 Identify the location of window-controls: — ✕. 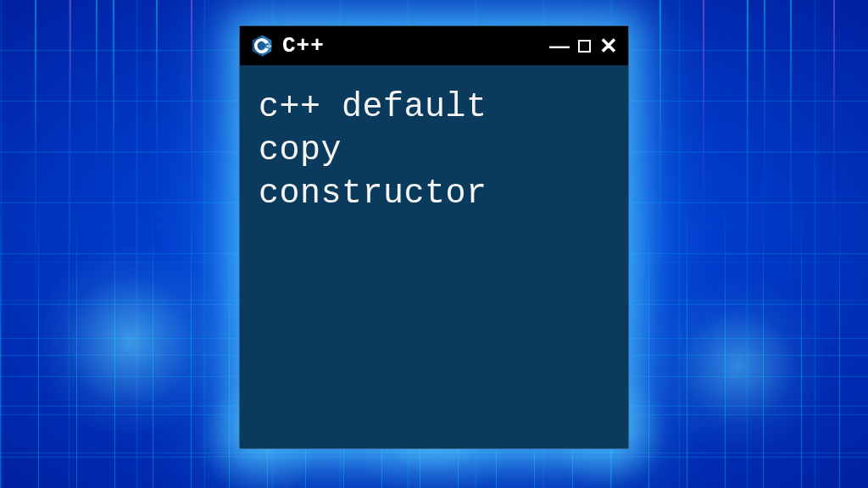
(583, 46).